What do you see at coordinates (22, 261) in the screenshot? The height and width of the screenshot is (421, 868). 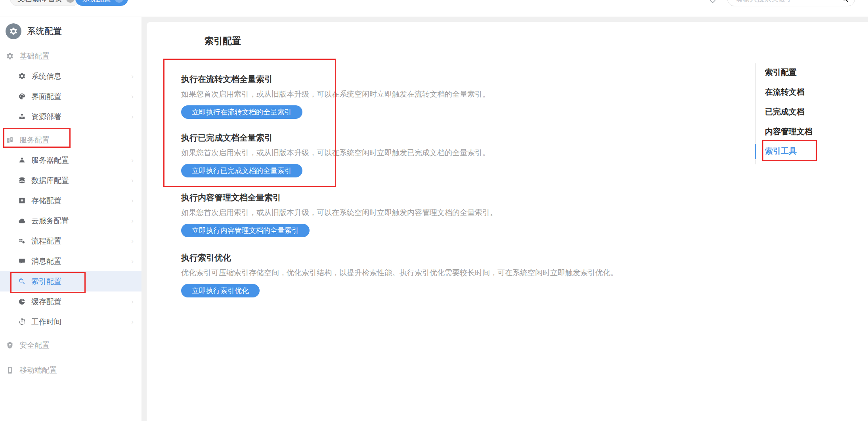 I see `message-icon` at bounding box center [22, 261].